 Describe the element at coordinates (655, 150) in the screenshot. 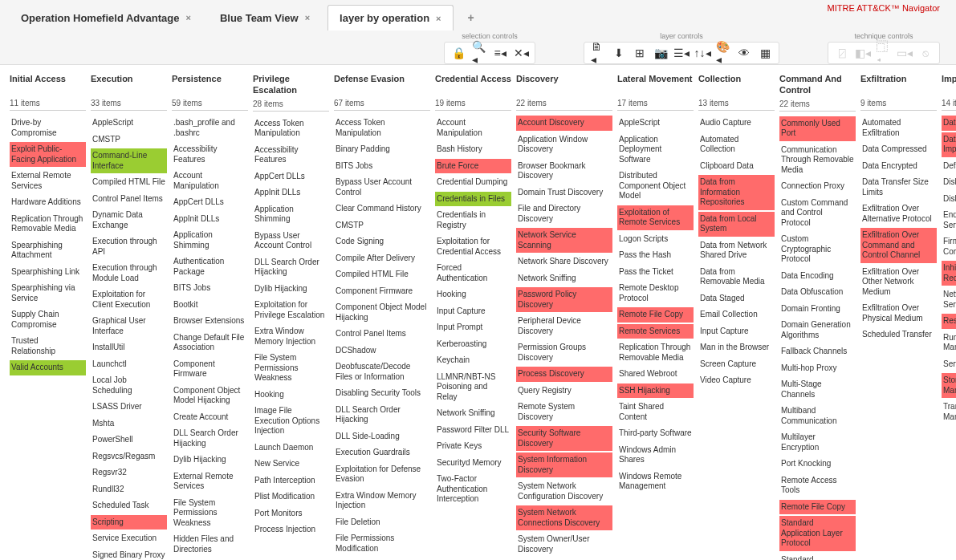

I see `technique-cell: Application Deployment Software` at that location.